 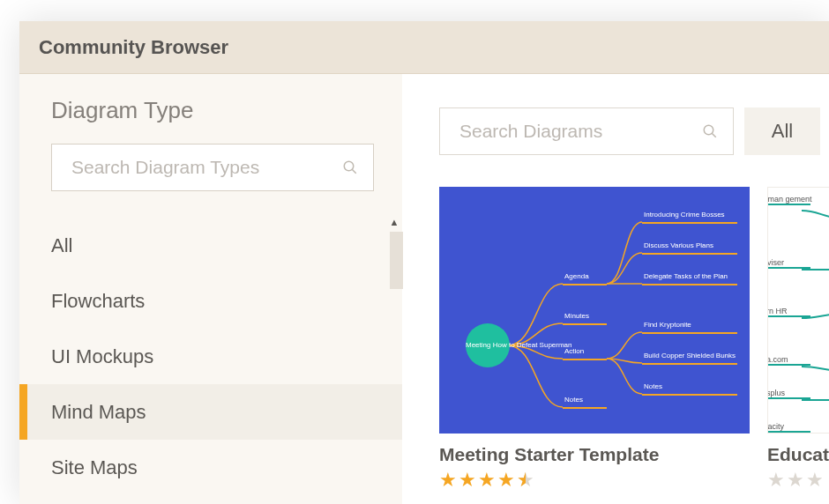 I want to click on rating-stars: ★ ★ ★, so click(x=798, y=480).